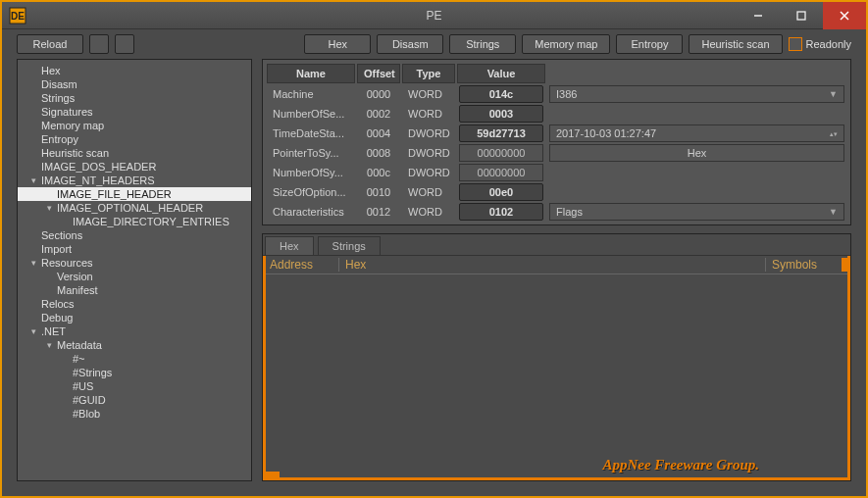  What do you see at coordinates (311, 114) in the screenshot?
I see `cell-name: NumberOfSe...` at bounding box center [311, 114].